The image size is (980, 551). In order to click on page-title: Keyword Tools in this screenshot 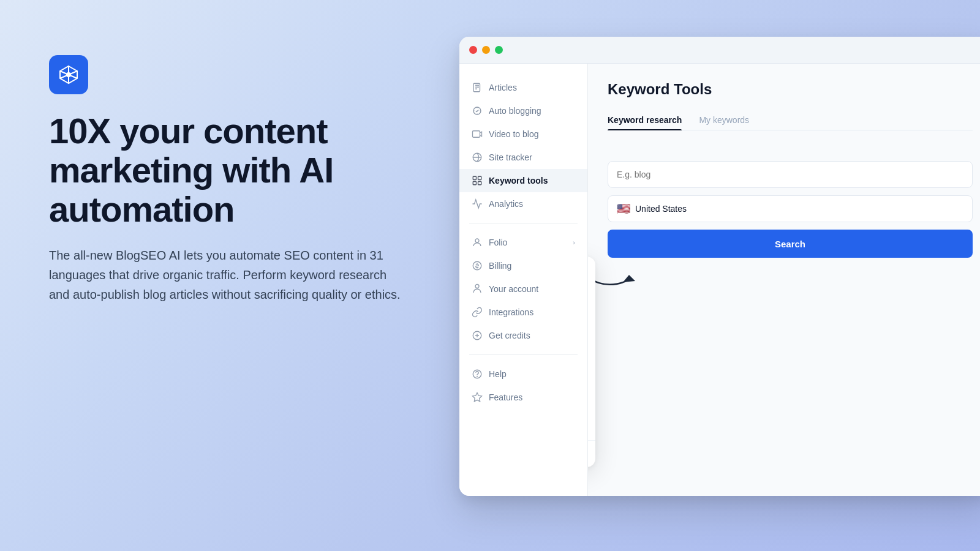, I will do `click(790, 89)`.